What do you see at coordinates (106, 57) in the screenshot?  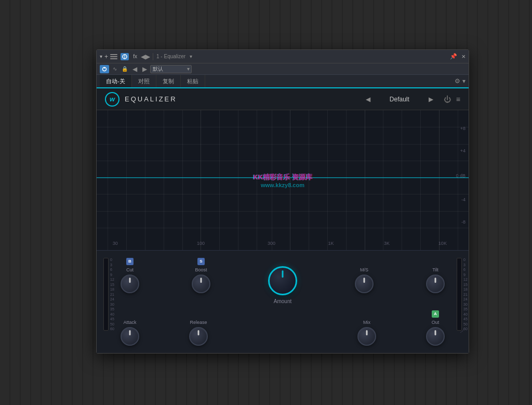 I see `title-add: +` at bounding box center [106, 57].